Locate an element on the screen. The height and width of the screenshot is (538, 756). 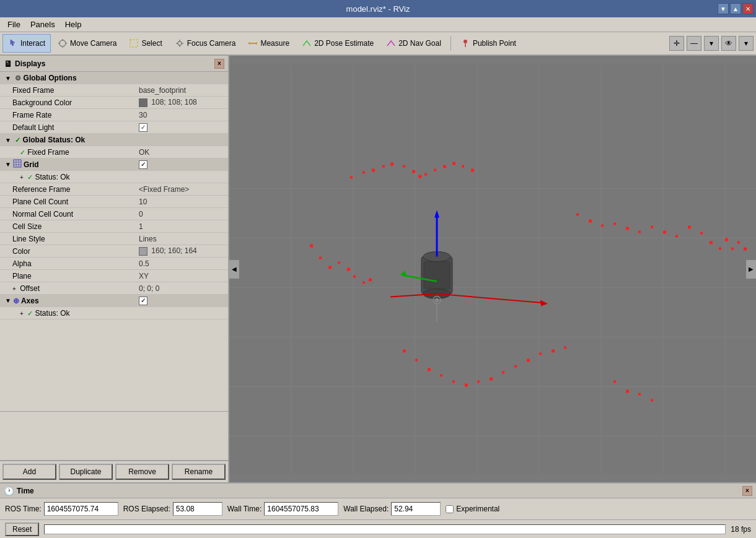
remove-button: Remove is located at coordinates (143, 472).